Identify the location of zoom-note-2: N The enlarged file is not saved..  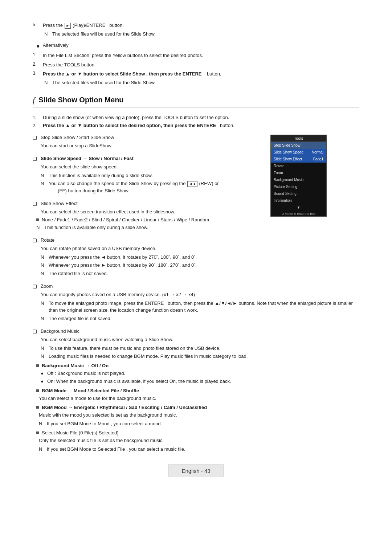
(196, 319).